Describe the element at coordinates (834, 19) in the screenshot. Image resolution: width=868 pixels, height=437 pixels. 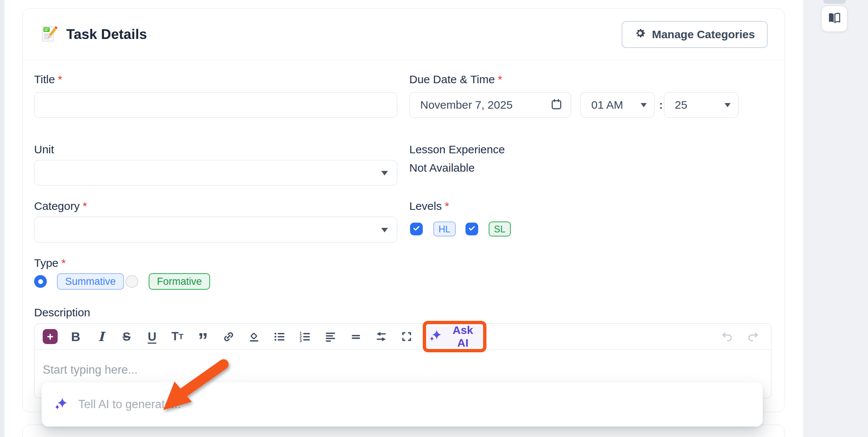
I see `open-book-icon` at that location.